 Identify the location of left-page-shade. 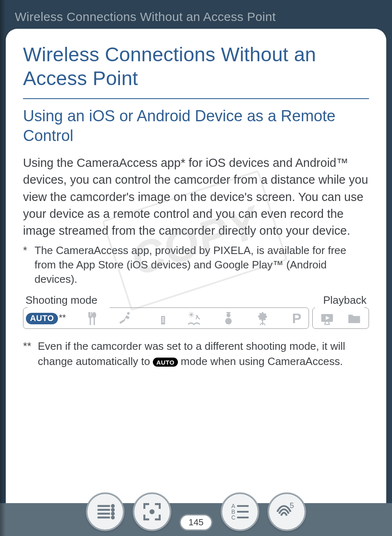
(3, 268).